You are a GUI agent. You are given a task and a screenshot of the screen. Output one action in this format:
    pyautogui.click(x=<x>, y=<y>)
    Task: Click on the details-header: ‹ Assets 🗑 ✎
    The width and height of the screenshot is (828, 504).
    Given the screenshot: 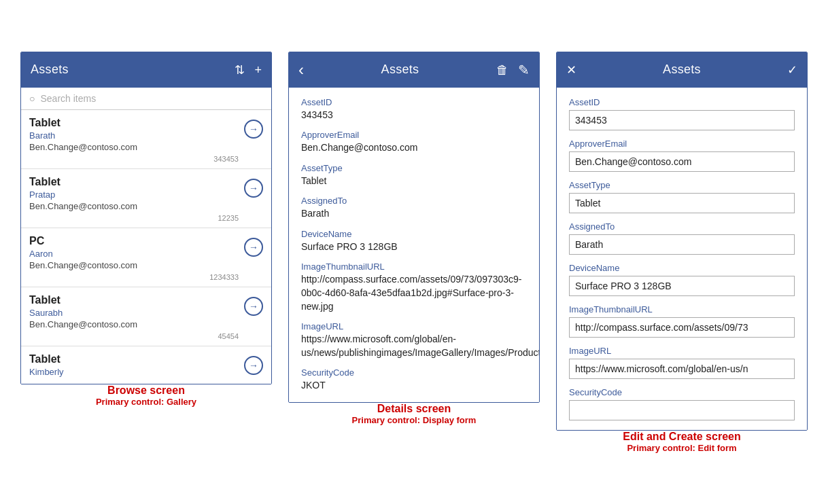 What is the action you would take?
    pyautogui.click(x=414, y=70)
    